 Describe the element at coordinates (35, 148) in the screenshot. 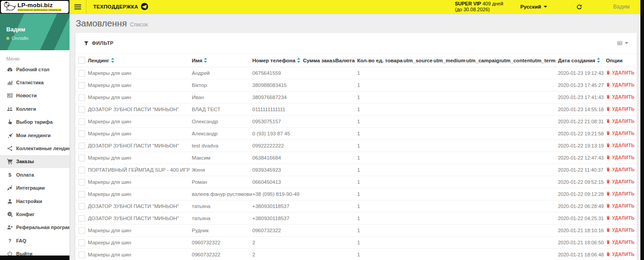

I see `sidebar-item-6: Коллективные лендинги` at that location.